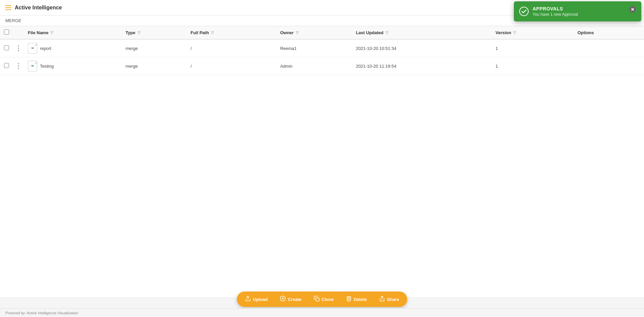  I want to click on upload-button: Upload, so click(256, 299).